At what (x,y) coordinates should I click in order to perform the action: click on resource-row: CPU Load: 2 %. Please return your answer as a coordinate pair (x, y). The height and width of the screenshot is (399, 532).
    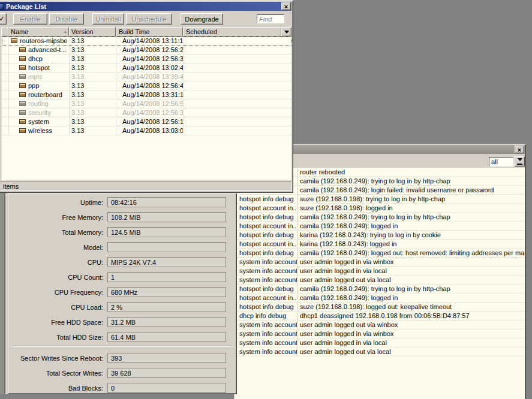
    Looking at the image, I should click on (122, 307).